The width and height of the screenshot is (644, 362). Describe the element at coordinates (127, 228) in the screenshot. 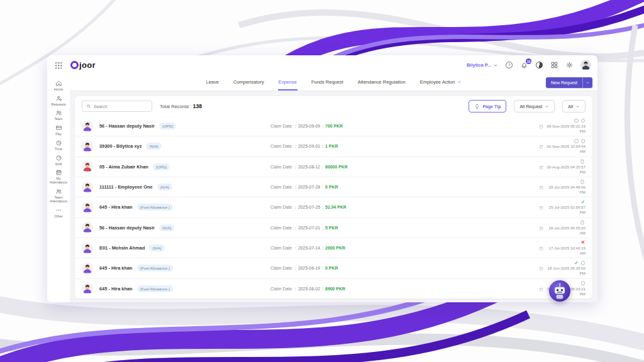

I see `employee-name: 56 - Hassan deputy Nasir` at that location.